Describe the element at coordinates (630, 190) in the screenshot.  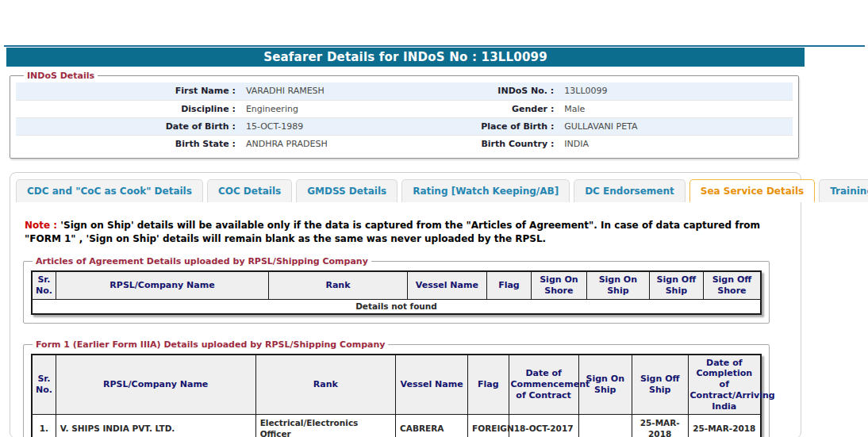
I see `tab-dc-endorsement: DC Endorsement` at that location.